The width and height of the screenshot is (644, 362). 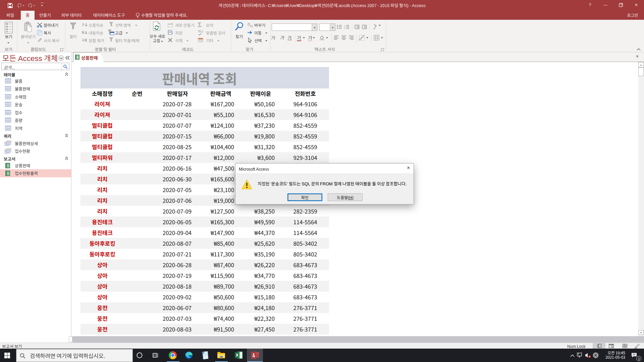 What do you see at coordinates (83, 33) in the screenshot?
I see `svg-text: 휙` at bounding box center [83, 33].